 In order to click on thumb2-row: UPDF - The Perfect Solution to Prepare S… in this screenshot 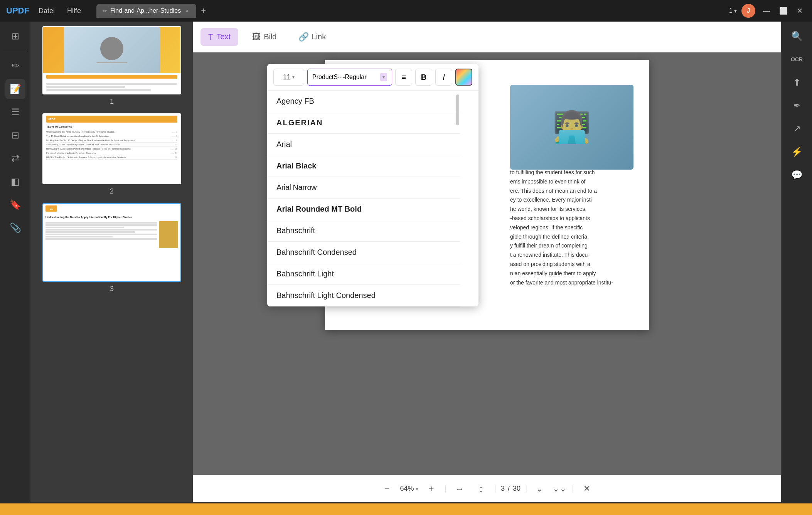, I will do `click(112, 157)`.